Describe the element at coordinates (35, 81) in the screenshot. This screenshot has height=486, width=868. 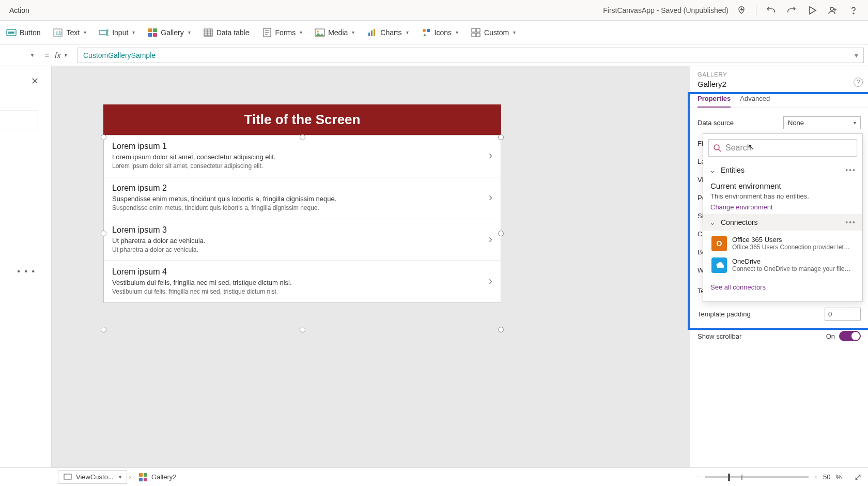
I see `close-icon: ✕` at that location.